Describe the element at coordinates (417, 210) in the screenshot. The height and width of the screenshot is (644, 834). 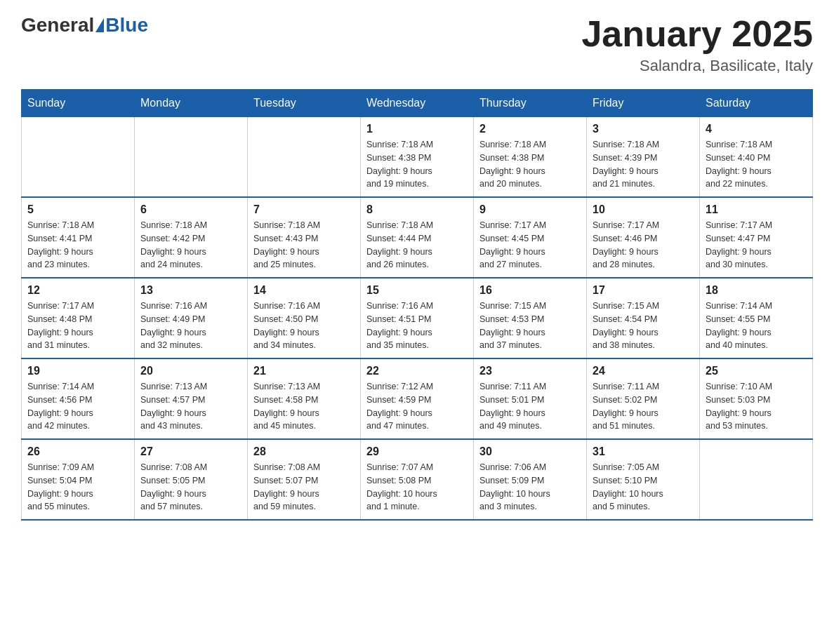
I see `day-number: 8` at that location.